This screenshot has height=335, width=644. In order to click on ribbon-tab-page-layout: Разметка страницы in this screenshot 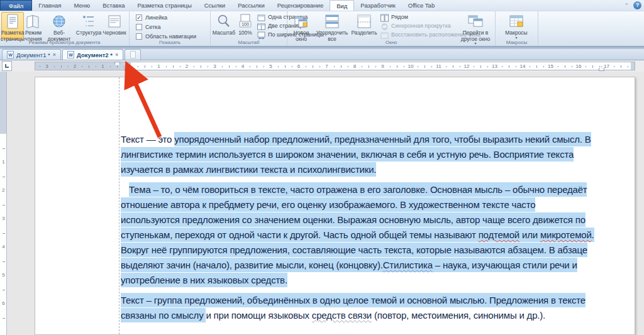, I will do `click(165, 5)`.